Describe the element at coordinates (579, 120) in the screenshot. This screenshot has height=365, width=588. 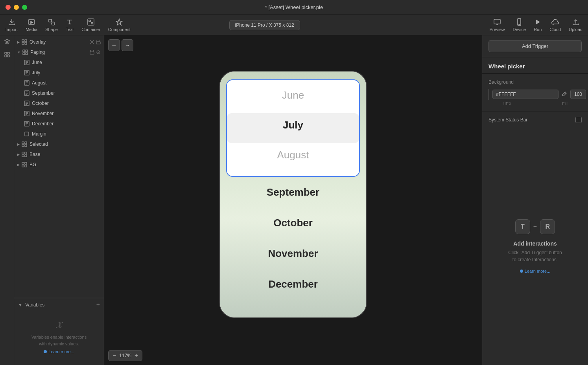
I see `status-bar-checkbox` at that location.